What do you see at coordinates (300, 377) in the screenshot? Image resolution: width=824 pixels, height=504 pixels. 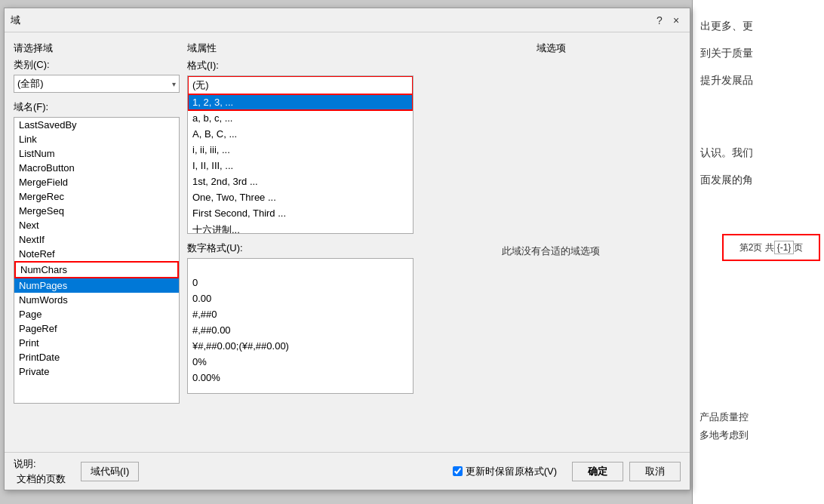 I see `numeric-item-percent2: 0.00%` at bounding box center [300, 377].